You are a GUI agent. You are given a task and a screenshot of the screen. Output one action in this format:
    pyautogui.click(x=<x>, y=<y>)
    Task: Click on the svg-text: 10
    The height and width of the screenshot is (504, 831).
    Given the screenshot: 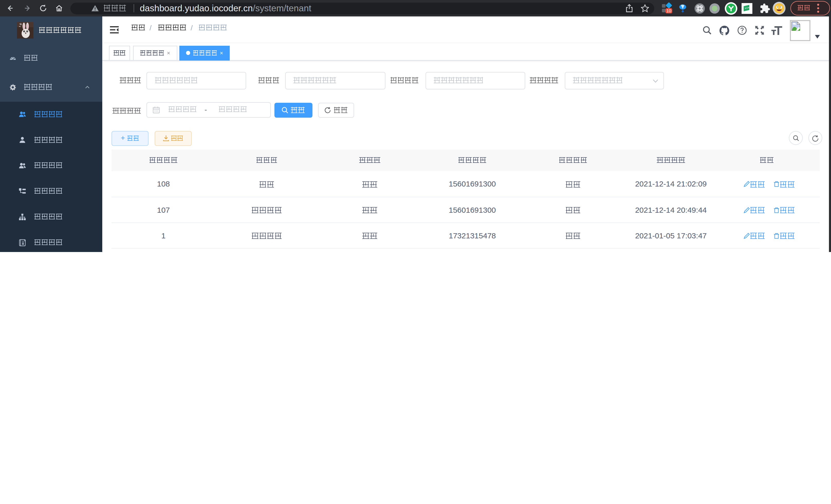 What is the action you would take?
    pyautogui.click(x=669, y=11)
    